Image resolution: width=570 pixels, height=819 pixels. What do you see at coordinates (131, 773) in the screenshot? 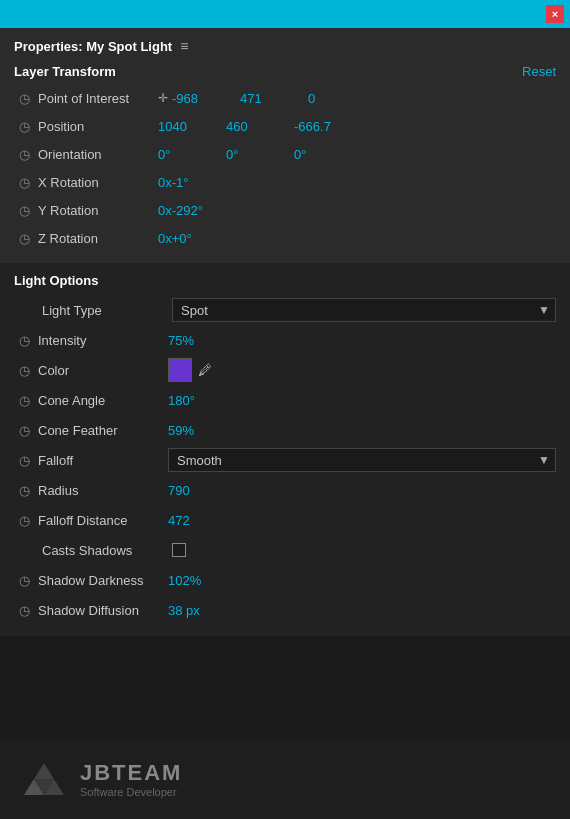
I see `footer-company-name: JBTEAM` at bounding box center [131, 773].